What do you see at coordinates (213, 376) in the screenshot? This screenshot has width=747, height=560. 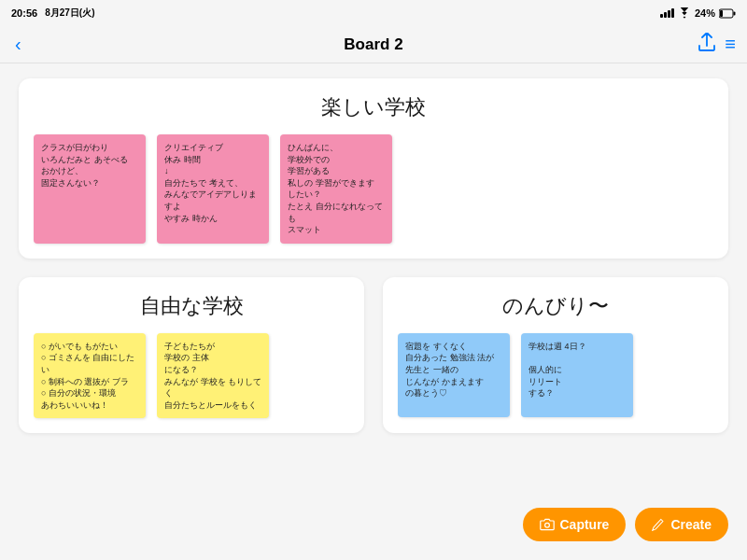 I see `sticky-note: 子どもたちが 学校の 主体 になる？ みんなが 学校を もりしてく 自分たちとル…` at bounding box center [213, 376].